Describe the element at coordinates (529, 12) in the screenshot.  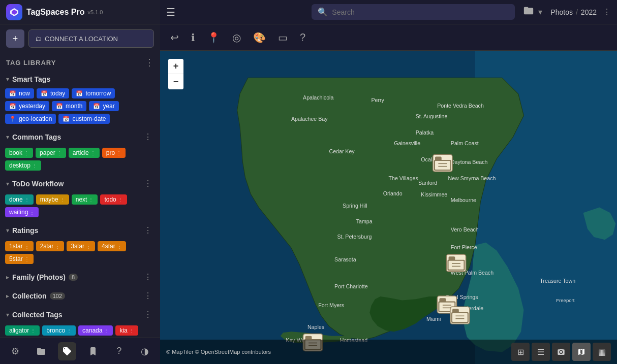
I see `folder-picker-icon` at that location.